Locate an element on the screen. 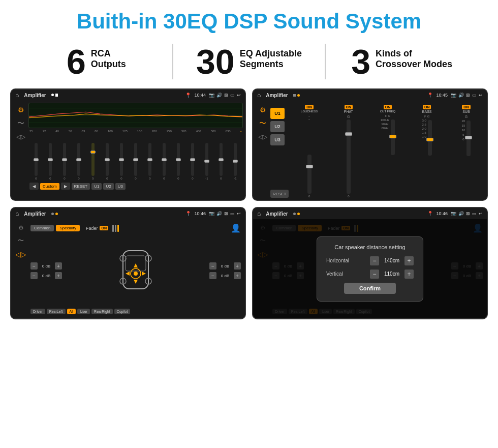 This screenshot has width=498, height=448. status-title-fader: Amplifier is located at coordinates (35, 214).